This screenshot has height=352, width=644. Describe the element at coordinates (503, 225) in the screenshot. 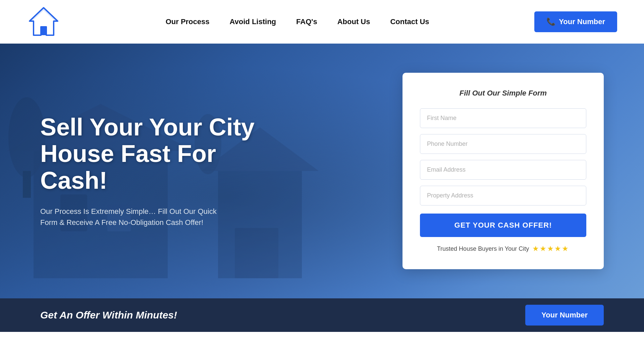

I see `submit-label: GET YOUR CASH OFFER!` at that location.